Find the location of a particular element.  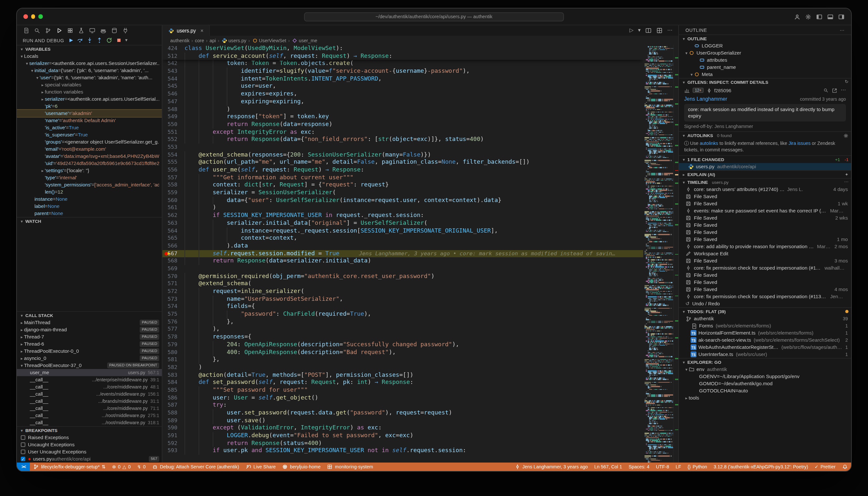

stack-frame-row: __call__.../root/middleware.py275:1 is located at coordinates (89, 416).